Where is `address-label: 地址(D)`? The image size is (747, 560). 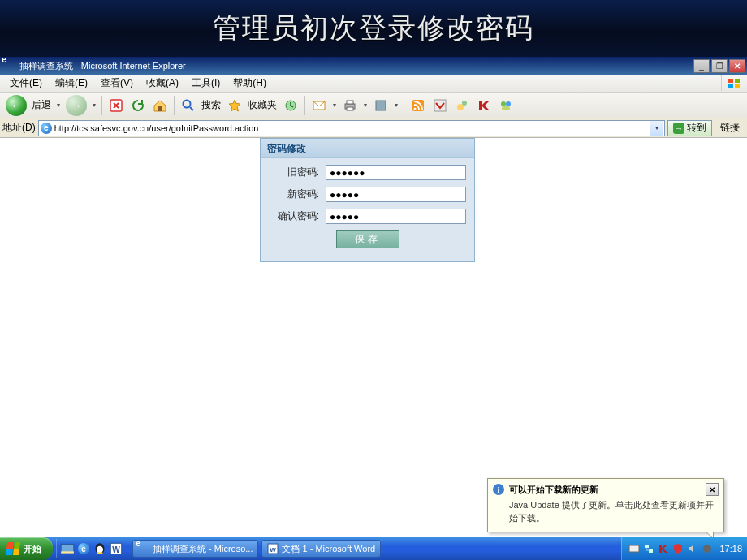
address-label: 地址(D) is located at coordinates (19, 128).